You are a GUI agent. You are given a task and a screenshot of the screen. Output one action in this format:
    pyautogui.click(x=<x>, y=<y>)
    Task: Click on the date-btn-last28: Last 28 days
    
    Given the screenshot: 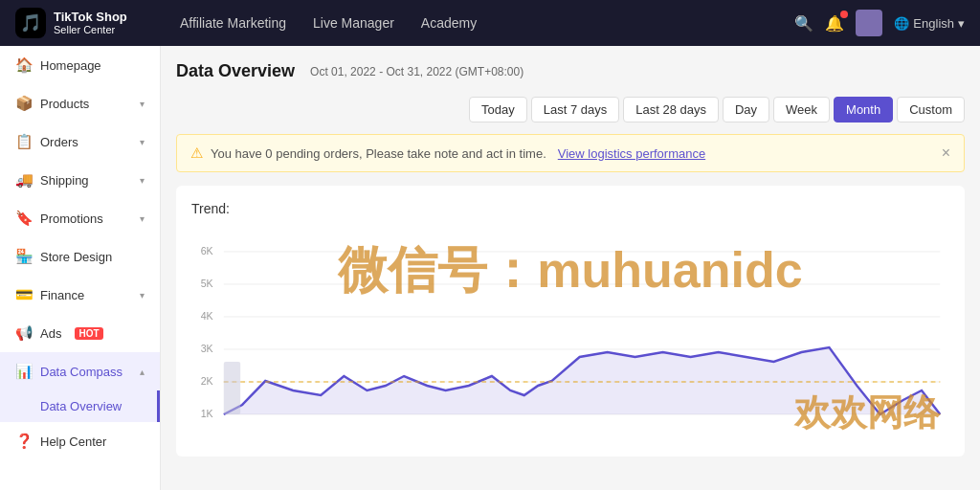 What is the action you would take?
    pyautogui.click(x=671, y=109)
    